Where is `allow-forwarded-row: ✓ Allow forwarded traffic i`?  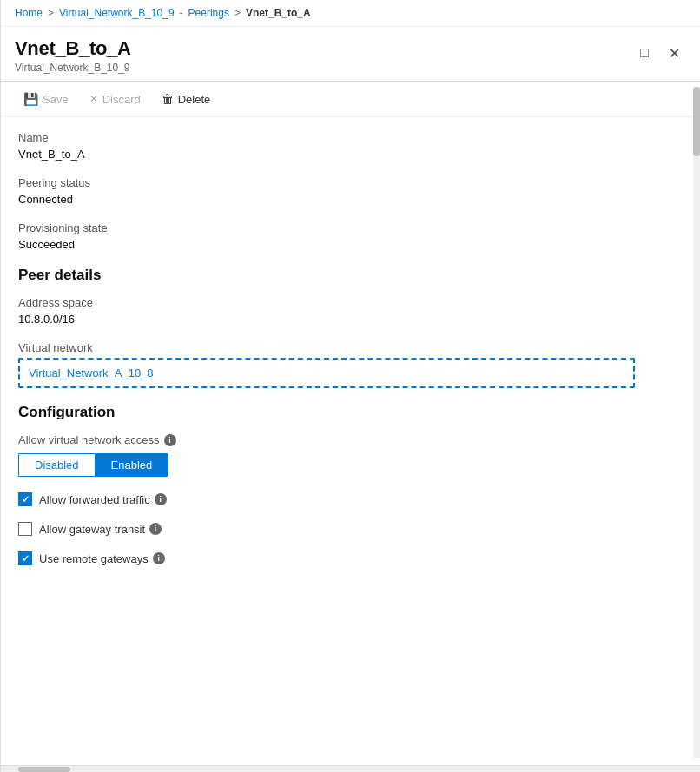 allow-forwarded-row: ✓ Allow forwarded traffic i is located at coordinates (351, 499).